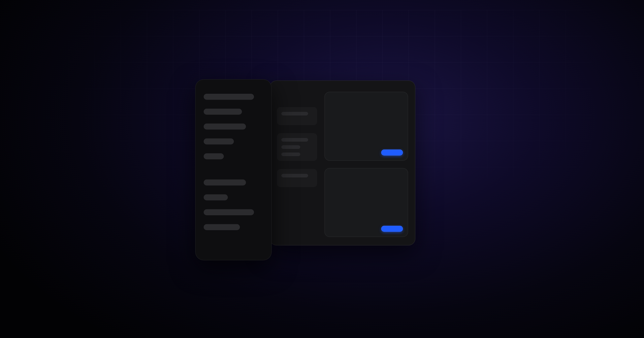 The width and height of the screenshot is (644, 338). What do you see at coordinates (342, 163) in the screenshot?
I see `app-window-content` at bounding box center [342, 163].